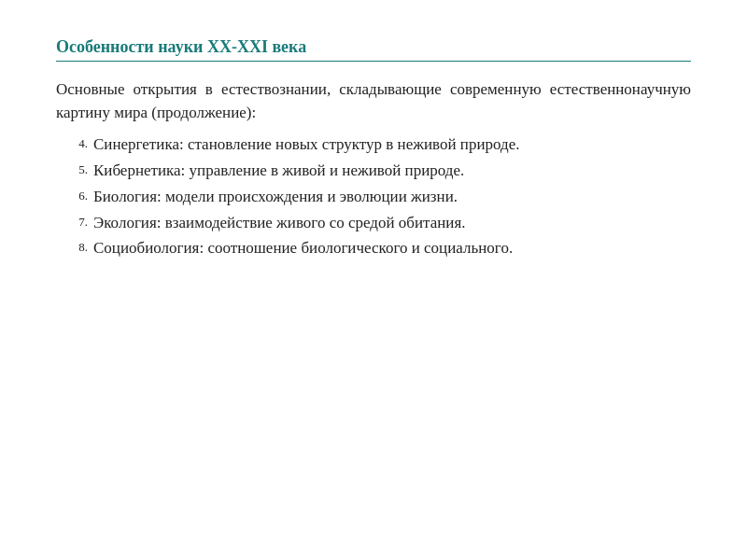 This screenshot has height=560, width=747. Describe the element at coordinates (378, 197) in the screenshot. I see `list-item: 6.Биология: модели происхождения и эволю…` at that location.